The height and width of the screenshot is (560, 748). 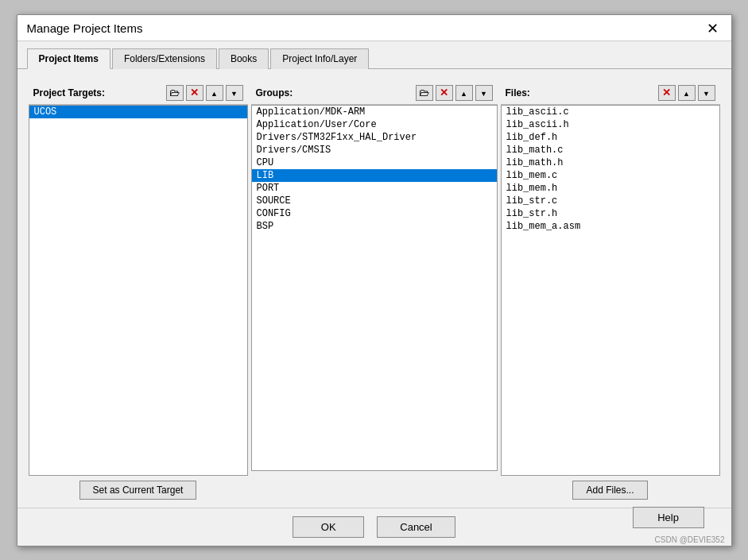 What do you see at coordinates (138, 94) in the screenshot?
I see `targets-panel-header: Project Targets: 🗁 ✕` at bounding box center [138, 94].